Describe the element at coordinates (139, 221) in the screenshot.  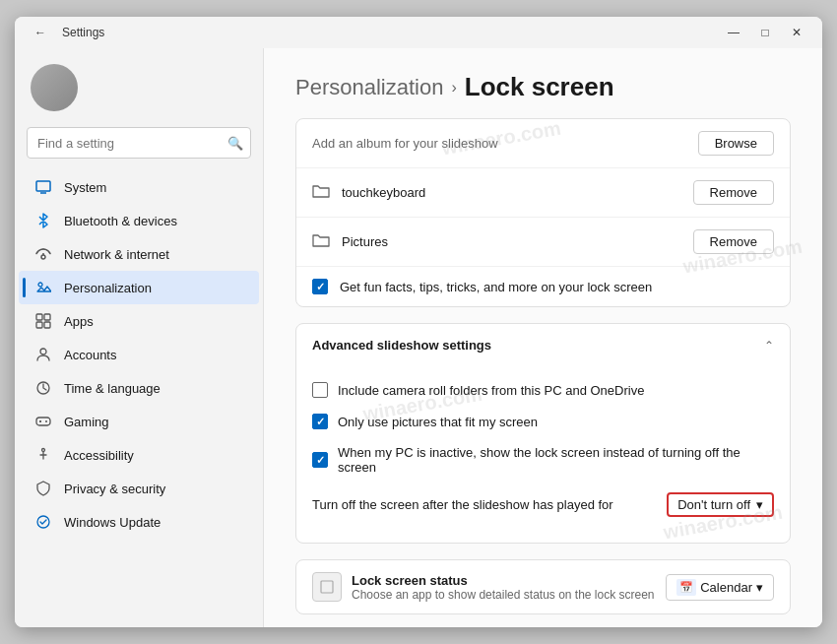
I see `sidebar-item-bluetooth: Bluetooth & devices` at that location.